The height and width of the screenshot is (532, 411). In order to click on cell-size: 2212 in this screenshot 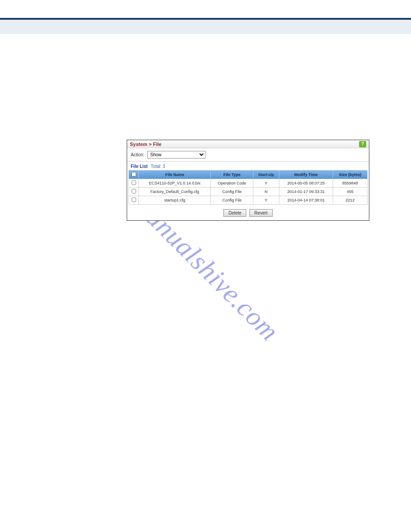, I will do `click(350, 201)`.